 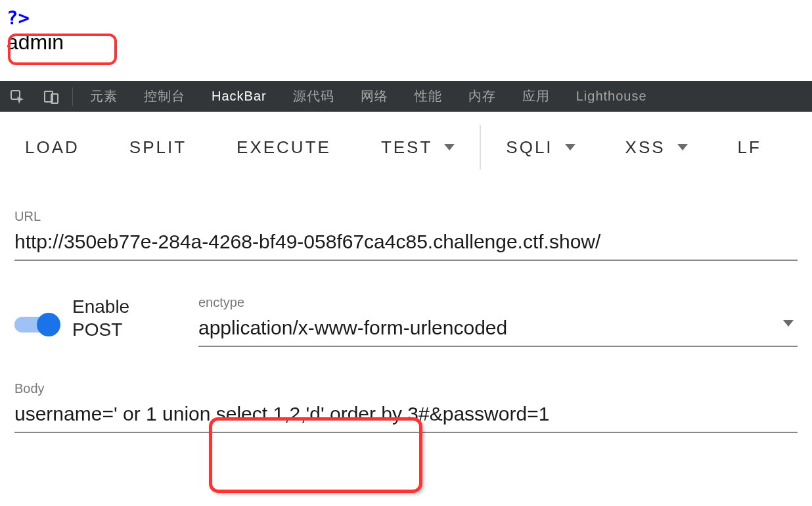 I want to click on device-toggle-icon, so click(x=51, y=96).